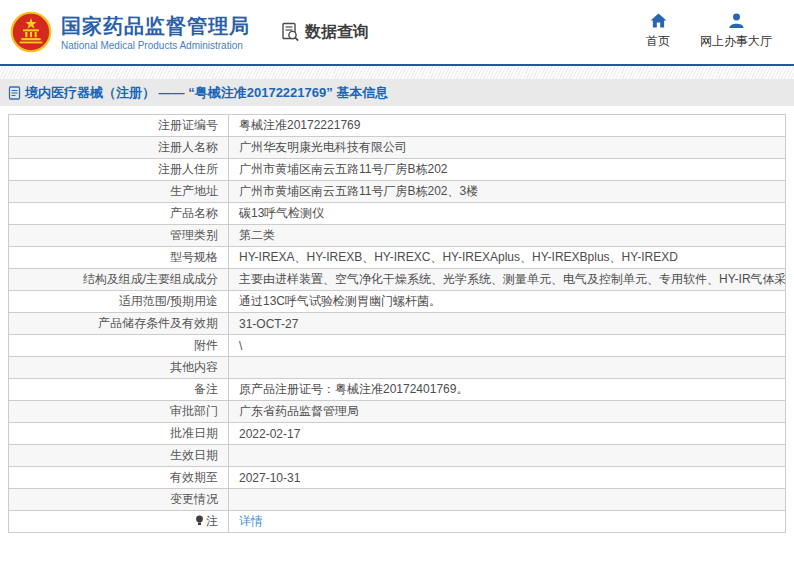 The image size is (794, 562). Describe the element at coordinates (398, 170) in the screenshot. I see `table-row: 注册人住所广州市黄埔区南云五路11号厂房B栋202` at that location.